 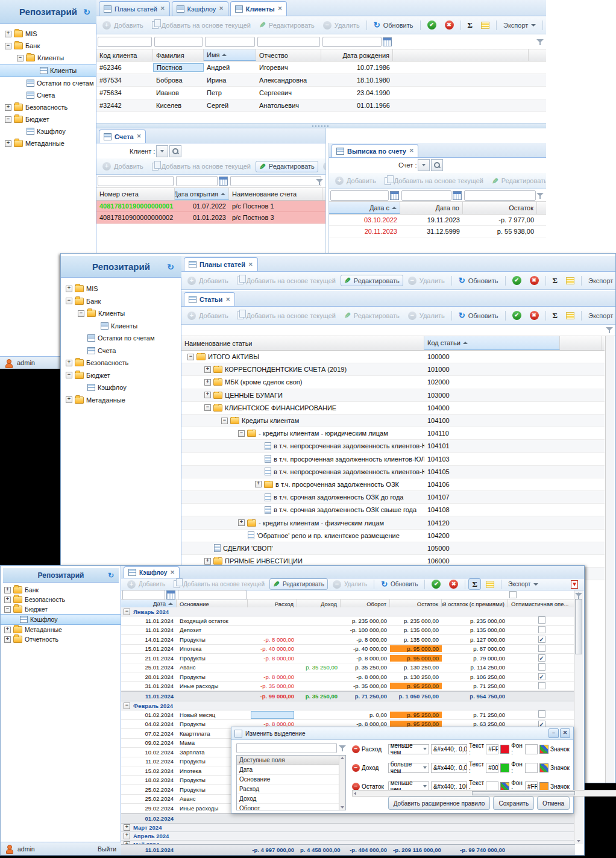 I want to click on expense-cell: -р. 35 000,00, so click(x=272, y=686).